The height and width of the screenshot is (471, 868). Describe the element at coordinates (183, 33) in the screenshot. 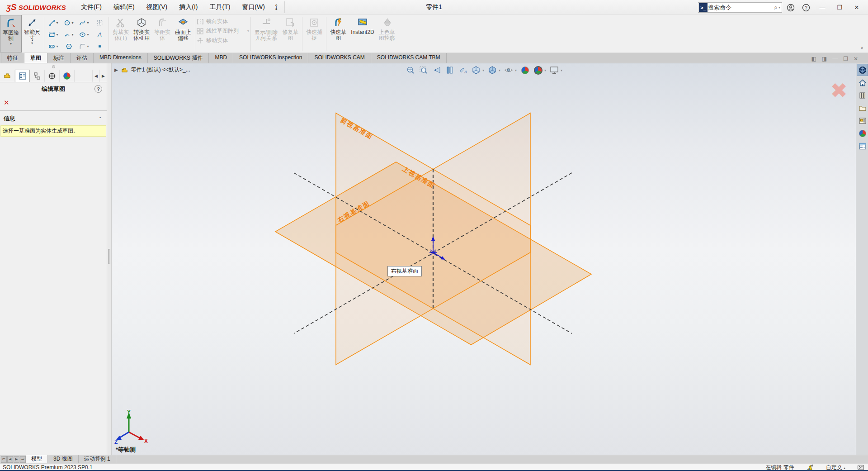

I see `offset-on-surface-button: 曲面上 偏移` at that location.